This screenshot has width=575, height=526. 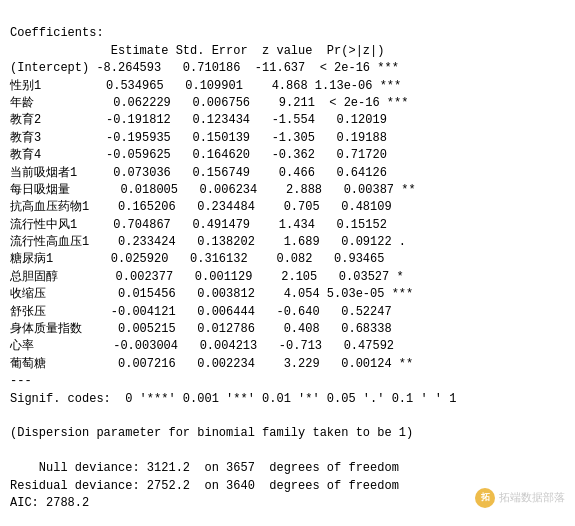 I want to click on line-1: Coefficients:, so click(x=57, y=33).